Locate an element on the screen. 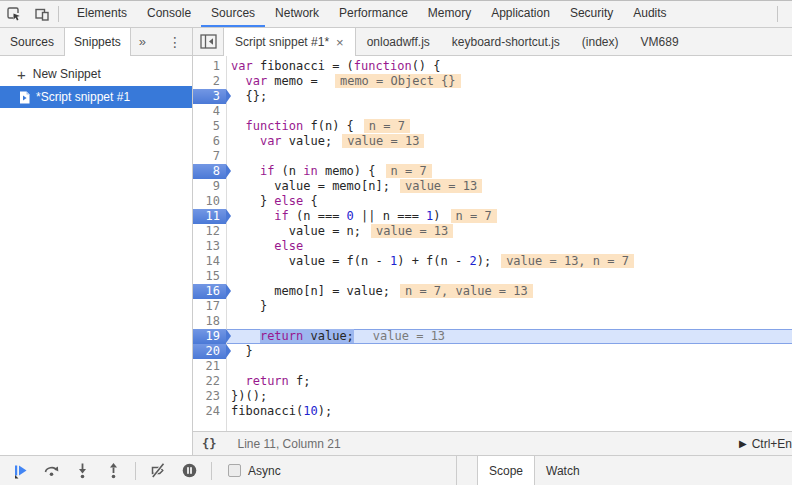 The height and width of the screenshot is (485, 792). code-token: fibonacci = ( is located at coordinates (304, 66).